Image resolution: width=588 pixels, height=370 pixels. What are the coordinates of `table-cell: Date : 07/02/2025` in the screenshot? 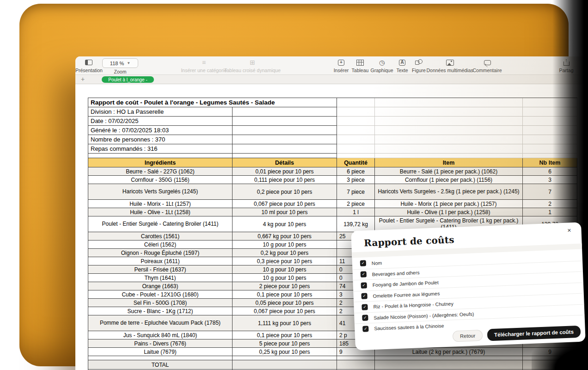 It's located at (160, 121).